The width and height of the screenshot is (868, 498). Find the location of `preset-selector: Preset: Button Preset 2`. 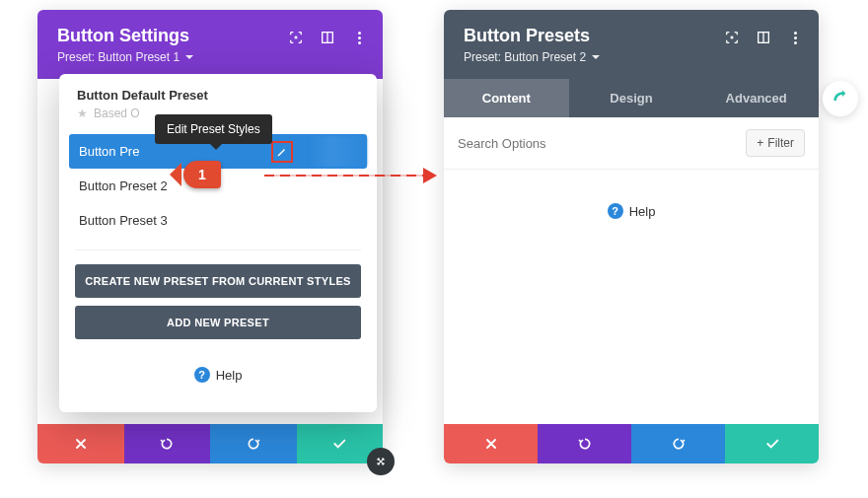

preset-selector: Preset: Button Preset 2 is located at coordinates (532, 57).